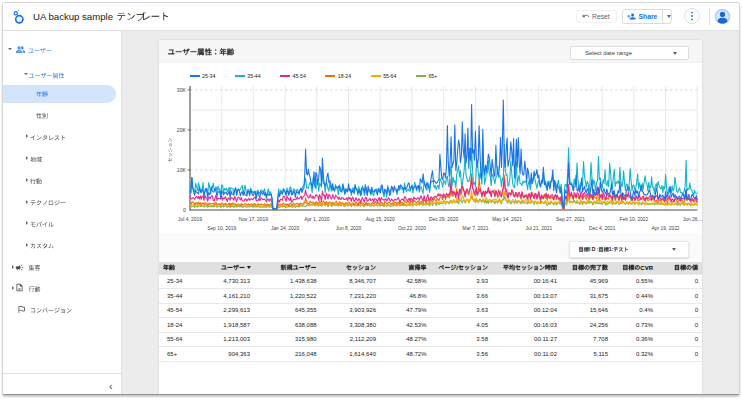 The image size is (742, 403). What do you see at coordinates (538, 228) in the screenshot?
I see `svg-text: Jul 21, 2021` at bounding box center [538, 228].